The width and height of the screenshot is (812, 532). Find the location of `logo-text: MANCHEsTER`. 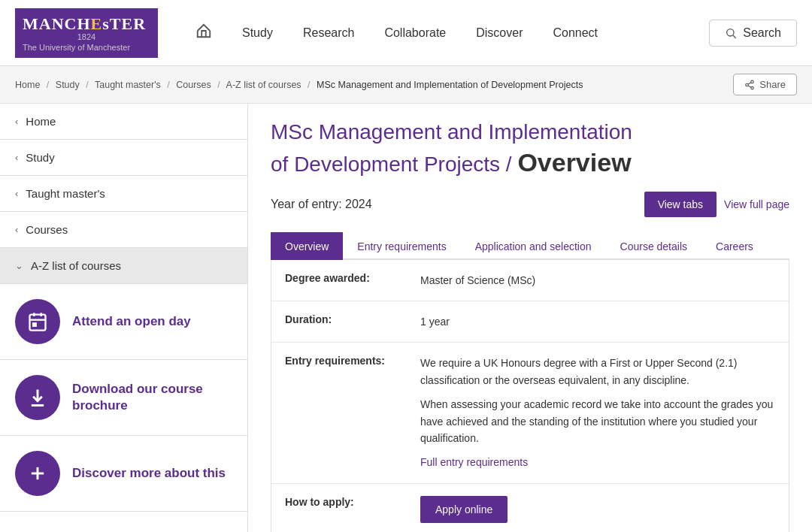

logo-text: MANCHEsTER is located at coordinates (86, 24).